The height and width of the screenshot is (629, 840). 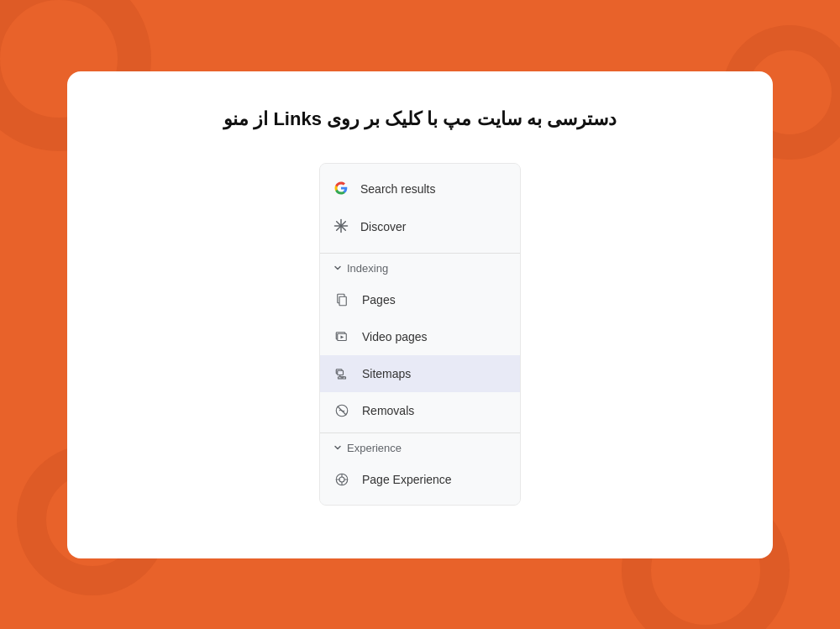 I want to click on experience-label: Experience, so click(x=375, y=448).